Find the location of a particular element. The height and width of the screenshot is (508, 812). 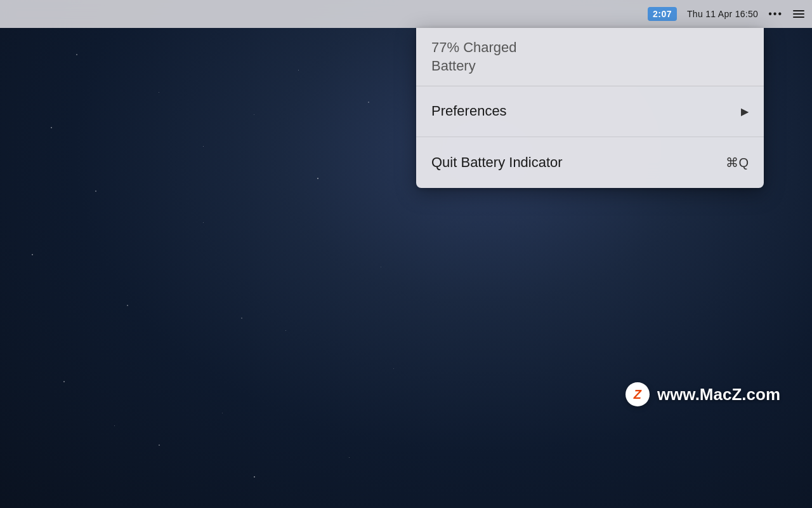

preferences-menu-item: Preferences ▶ is located at coordinates (590, 112).